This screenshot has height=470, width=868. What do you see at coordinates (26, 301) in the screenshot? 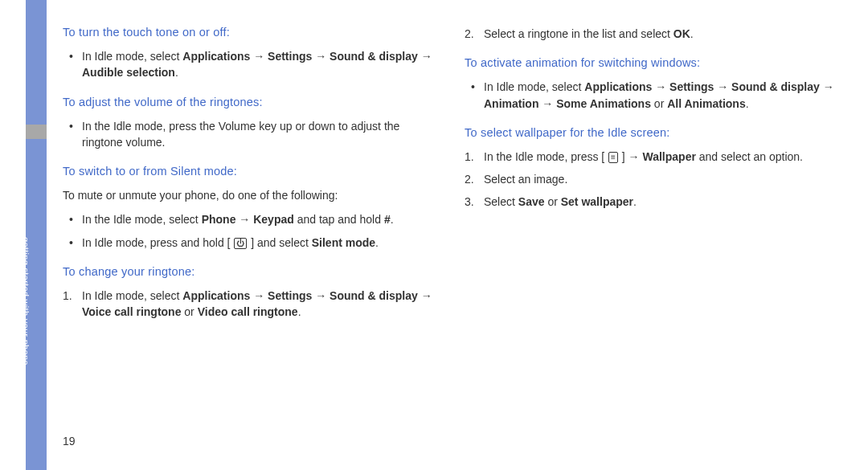
I see `sidebar-section-label: getting started with your phone` at bounding box center [26, 301].